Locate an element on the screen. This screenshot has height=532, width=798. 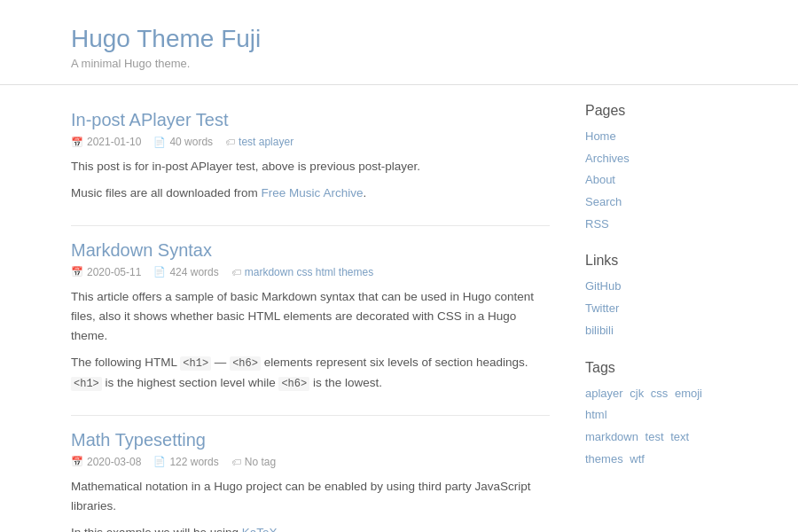
post-meta-1: 📅 2021-01-10 📄 40 words 🏷 test aplayer is located at coordinates (310, 142).